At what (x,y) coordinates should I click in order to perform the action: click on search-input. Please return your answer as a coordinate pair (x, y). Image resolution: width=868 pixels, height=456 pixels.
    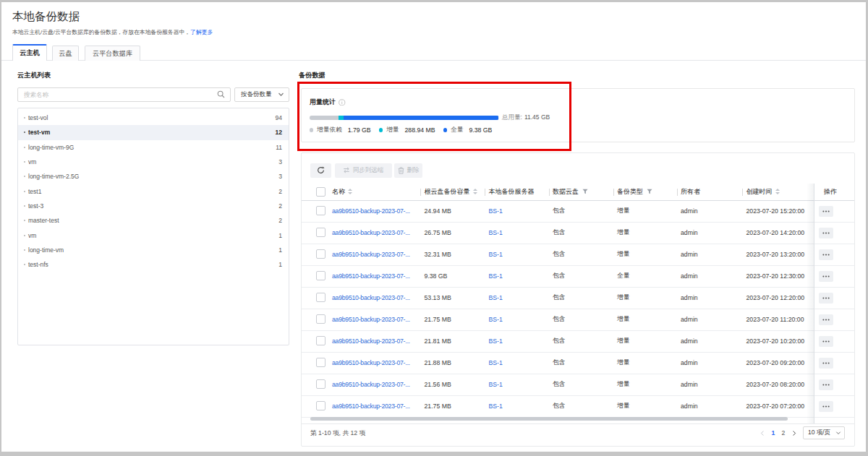
    Looking at the image, I should click on (117, 95).